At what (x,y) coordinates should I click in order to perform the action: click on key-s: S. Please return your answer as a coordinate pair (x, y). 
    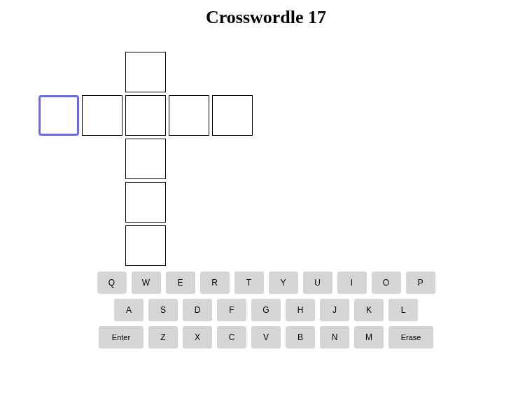
    Looking at the image, I should click on (163, 310).